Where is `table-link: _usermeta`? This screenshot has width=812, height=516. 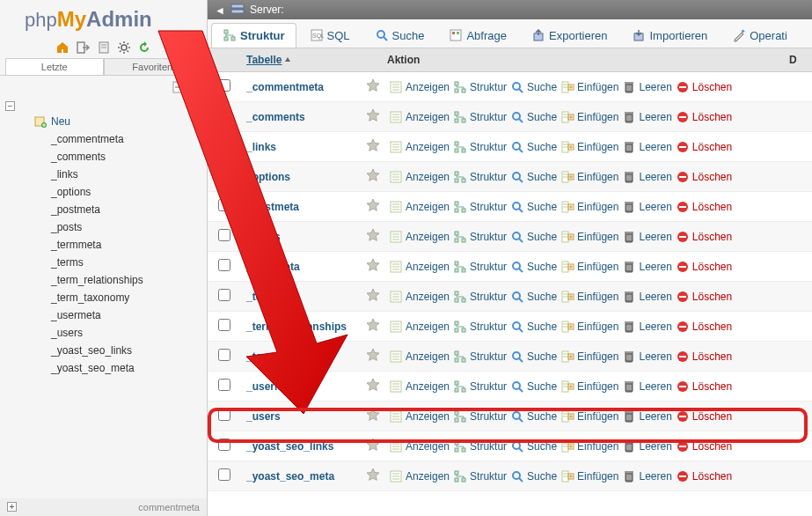
table-link: _usermeta is located at coordinates (273, 387).